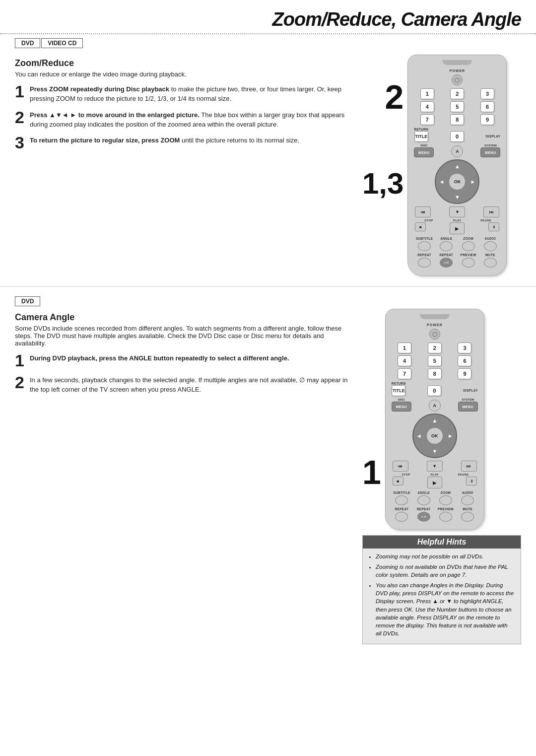  Describe the element at coordinates (446, 517) in the screenshot. I see `preview-button-b` at that location.